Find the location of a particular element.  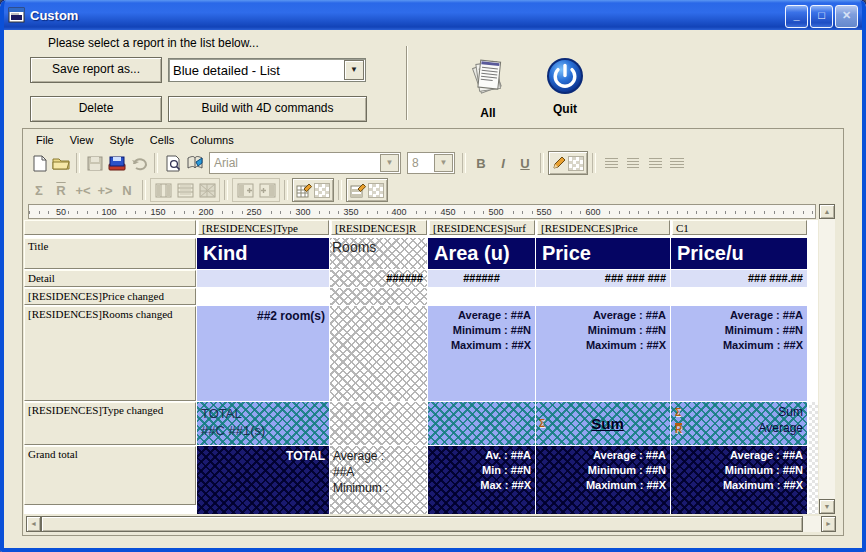

cell-grand-total-price: Average : ##A Minimum : ##N Maximum : ##… is located at coordinates (603, 480).